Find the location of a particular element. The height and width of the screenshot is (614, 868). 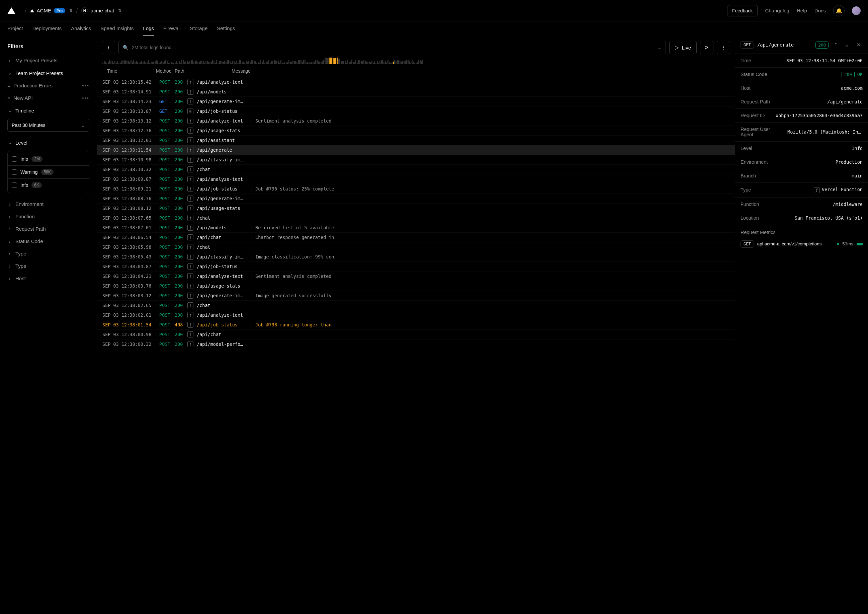

log-timestamp: SEP 03 12:38:07.65 is located at coordinates (129, 218).